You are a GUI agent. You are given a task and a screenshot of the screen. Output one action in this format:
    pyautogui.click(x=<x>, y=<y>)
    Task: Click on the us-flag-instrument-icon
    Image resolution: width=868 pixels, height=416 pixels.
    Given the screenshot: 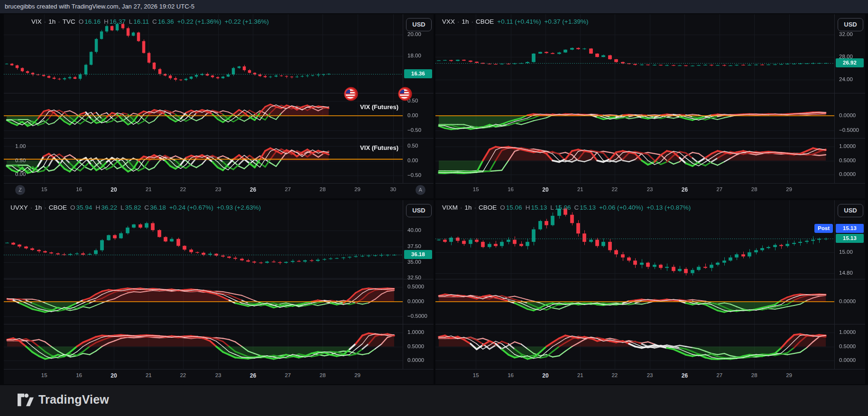 What is the action you would take?
    pyautogui.click(x=351, y=95)
    